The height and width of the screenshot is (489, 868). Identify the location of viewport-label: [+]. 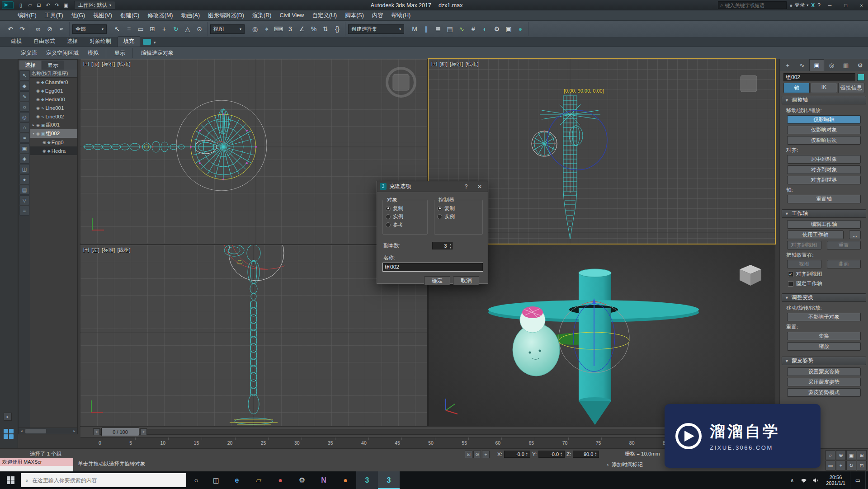
(86, 250).